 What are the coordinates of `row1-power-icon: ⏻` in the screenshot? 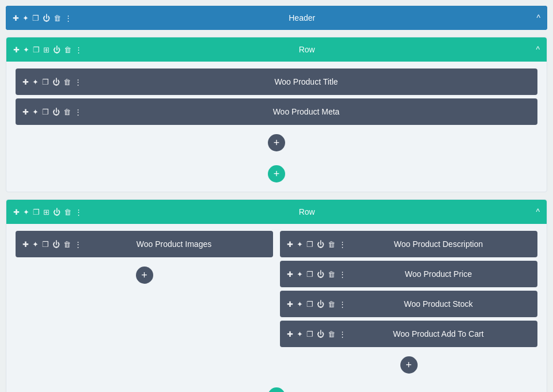 It's located at (56, 50).